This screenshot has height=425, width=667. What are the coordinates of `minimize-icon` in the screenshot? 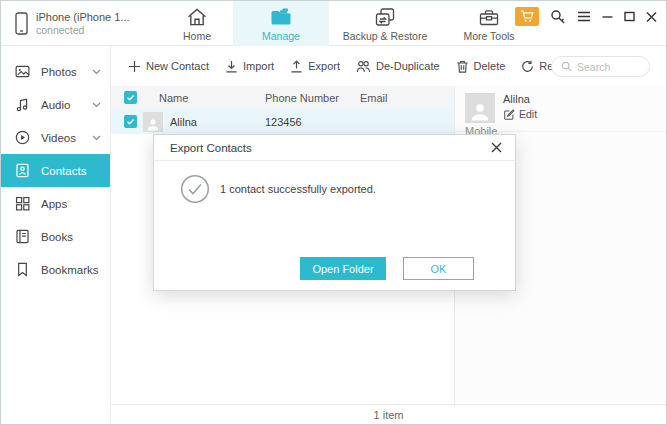 It's located at (608, 16).